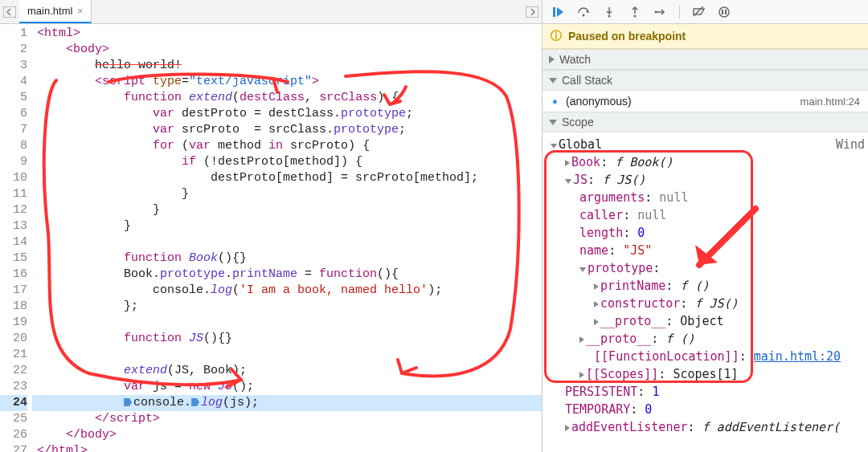 This screenshot has width=868, height=452. What do you see at coordinates (14, 387) in the screenshot?
I see `line-number: 23` at bounding box center [14, 387].